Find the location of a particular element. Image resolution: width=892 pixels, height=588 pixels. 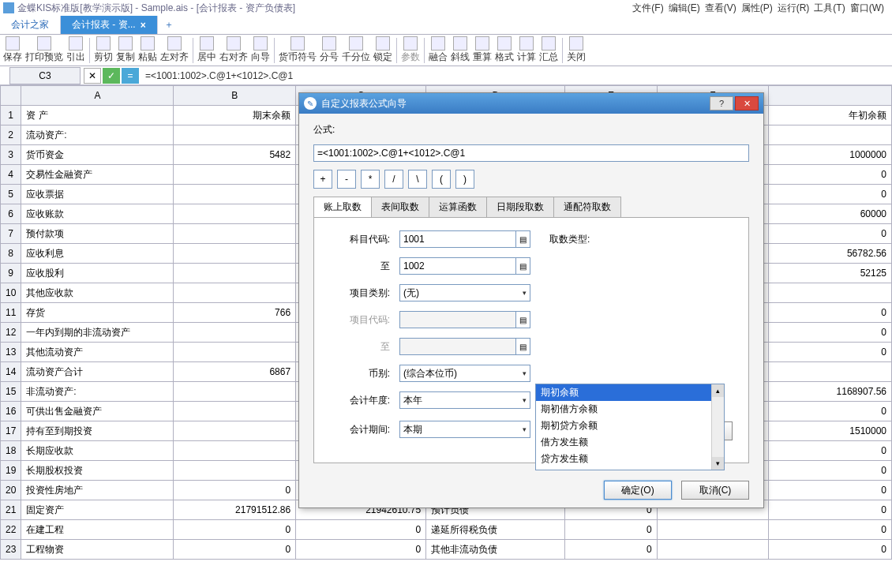

op-(: ( is located at coordinates (441, 179).